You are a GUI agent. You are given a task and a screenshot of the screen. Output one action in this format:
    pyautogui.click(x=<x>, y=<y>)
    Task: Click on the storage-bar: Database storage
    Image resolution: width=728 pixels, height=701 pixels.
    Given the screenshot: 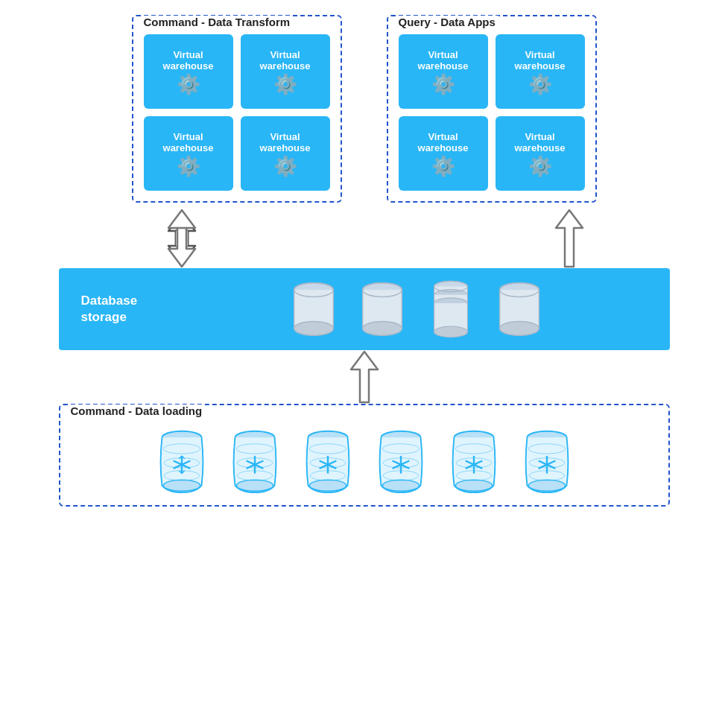 What is the action you would take?
    pyautogui.click(x=364, y=309)
    